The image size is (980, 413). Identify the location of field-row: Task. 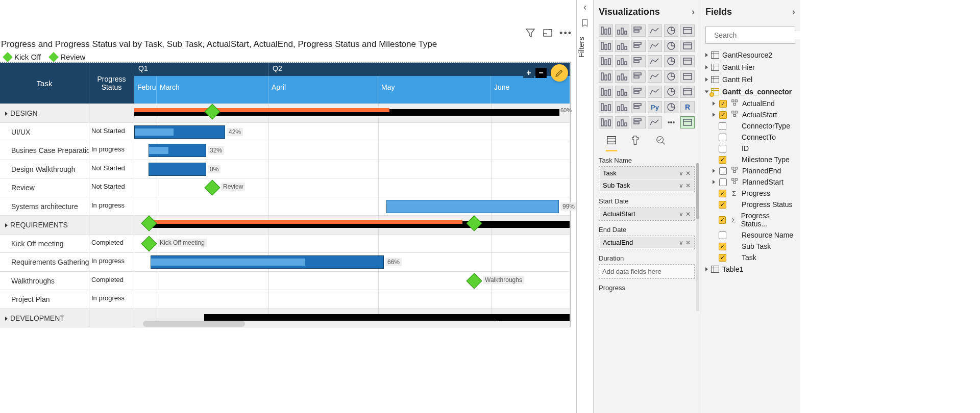
(750, 257).